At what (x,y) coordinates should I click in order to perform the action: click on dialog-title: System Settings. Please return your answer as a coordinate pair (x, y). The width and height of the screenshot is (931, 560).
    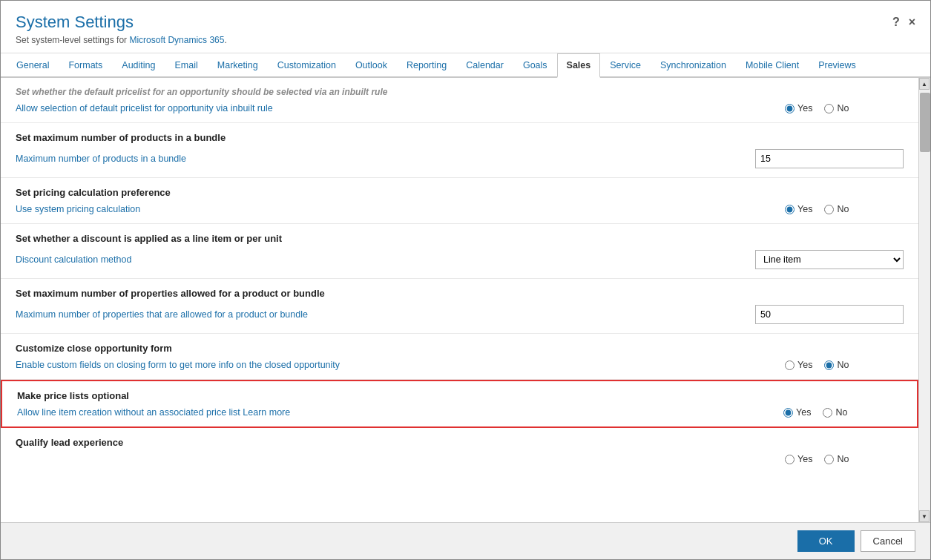
    Looking at the image, I should click on (122, 22).